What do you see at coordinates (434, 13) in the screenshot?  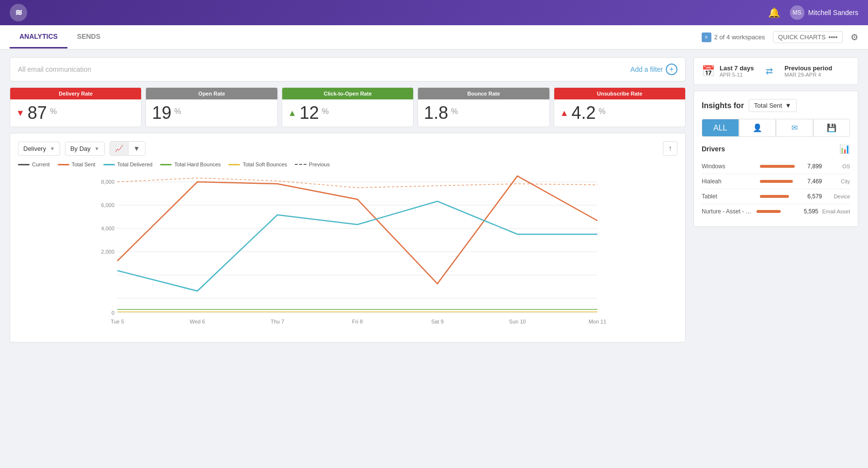 I see `app-header: ≋ 🔔 MS Mitchell Sanders` at bounding box center [434, 13].